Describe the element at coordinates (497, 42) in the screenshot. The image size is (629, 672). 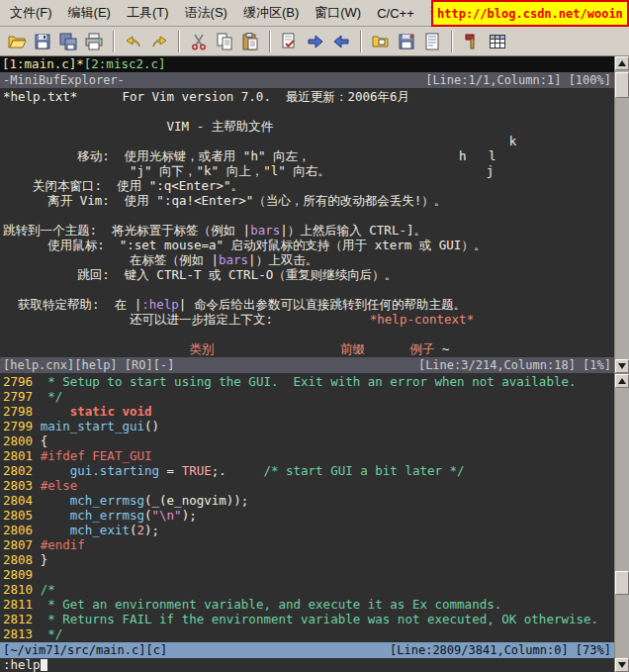
I see `ctags-icon` at that location.